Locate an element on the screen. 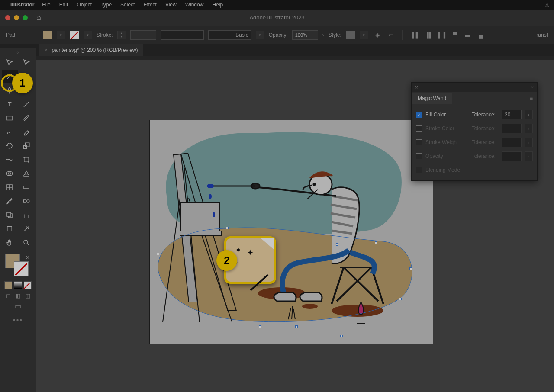  stroke-dropdown: ▾ is located at coordinates (88, 35).